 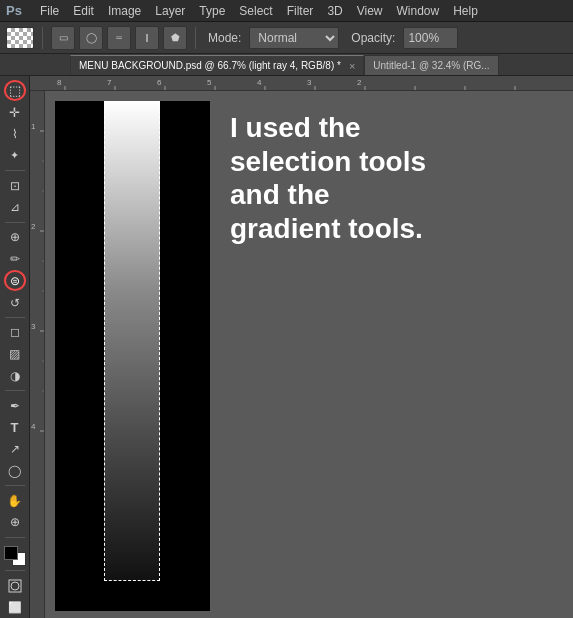 What do you see at coordinates (334, 11) in the screenshot?
I see `menu-3d: 3D` at bounding box center [334, 11].